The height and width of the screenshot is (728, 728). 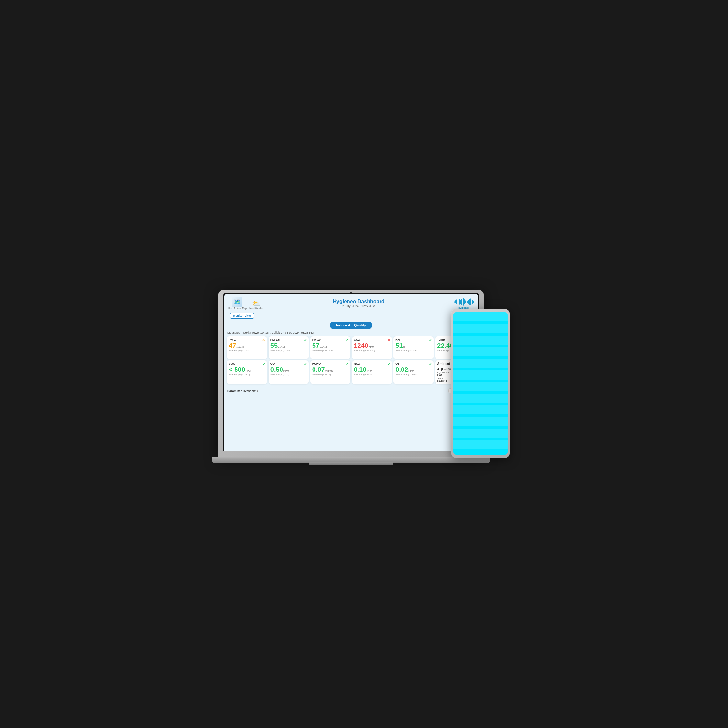 I want to click on waveform, so click(x=464, y=302).